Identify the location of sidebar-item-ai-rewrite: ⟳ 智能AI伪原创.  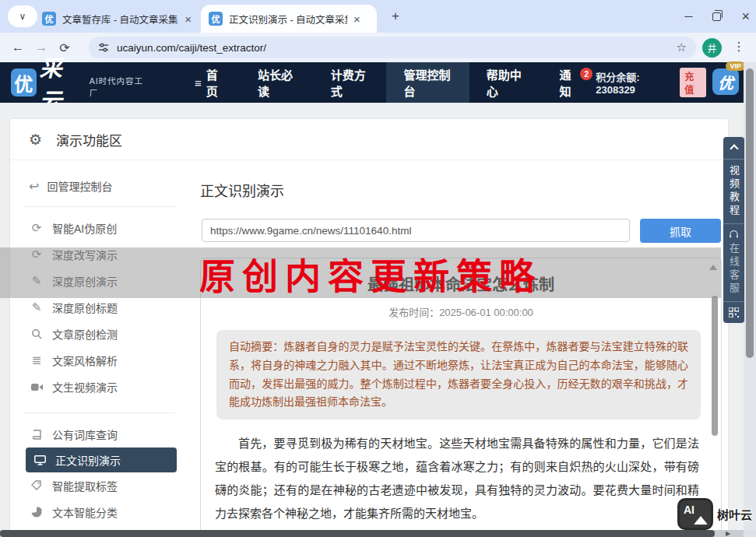
(100, 228).